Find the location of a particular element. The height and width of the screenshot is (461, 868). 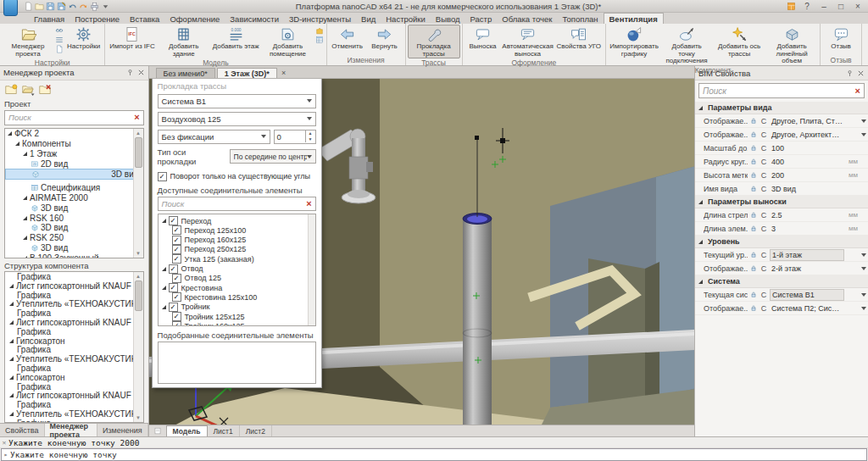

bim-property-row: Текущая сис...ССистема В1 is located at coordinates (782, 295).